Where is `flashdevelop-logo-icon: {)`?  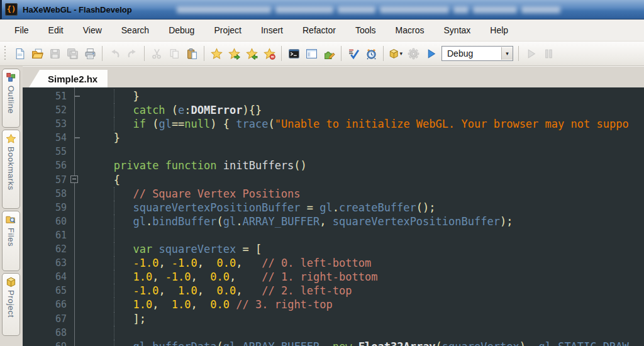 flashdevelop-logo-icon: {) is located at coordinates (11, 9).